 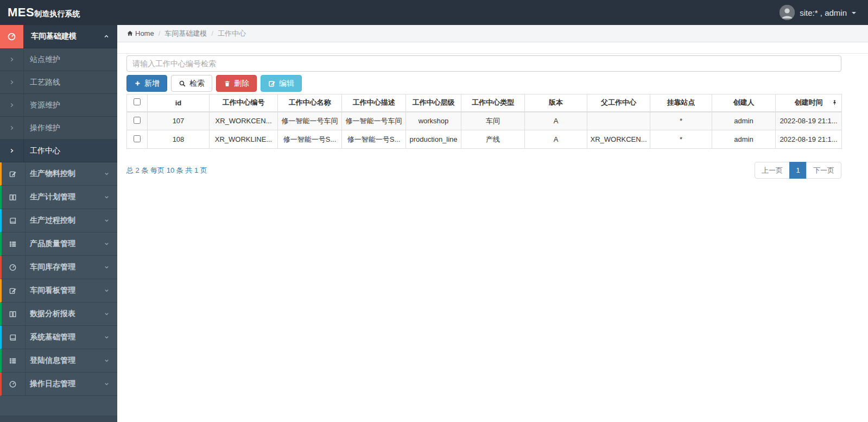 I want to click on next-page-button: 下一页, so click(x=824, y=171).